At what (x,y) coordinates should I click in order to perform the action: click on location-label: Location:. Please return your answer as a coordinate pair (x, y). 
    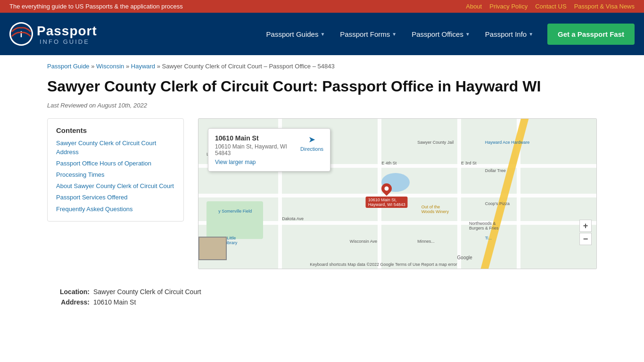
    Looking at the image, I should click on (68, 292).